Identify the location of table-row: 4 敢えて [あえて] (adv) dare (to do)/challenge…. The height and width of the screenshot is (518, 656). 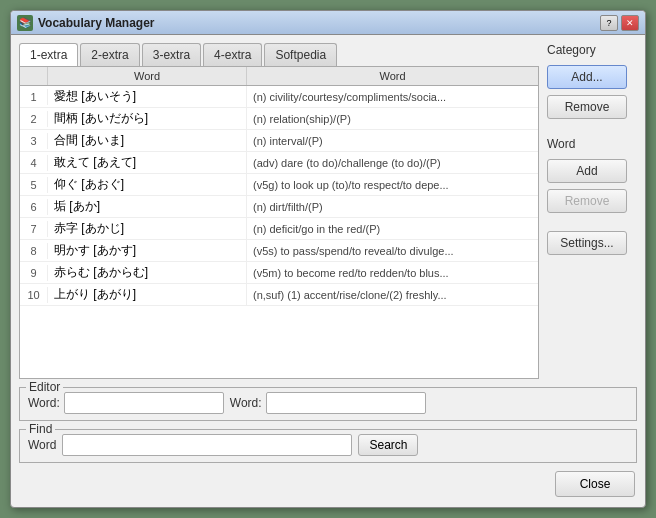
(279, 163).